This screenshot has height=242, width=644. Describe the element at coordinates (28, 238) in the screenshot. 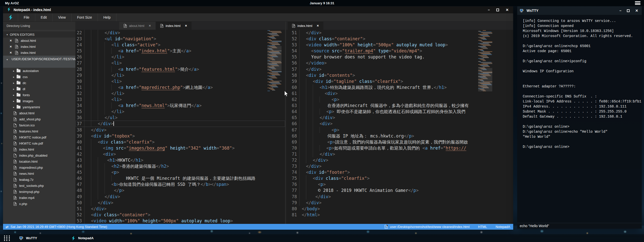

I see `taskbar-item-wstty: WsTTY` at that location.